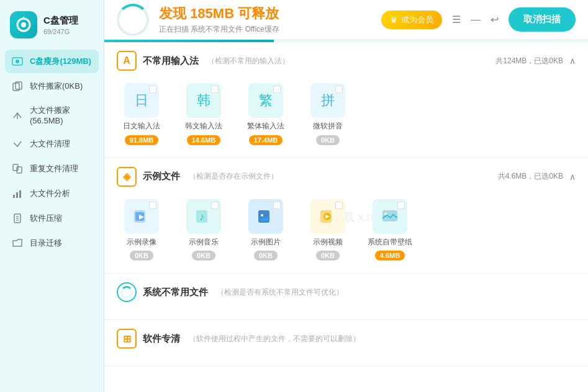 The height and width of the screenshot is (392, 588). What do you see at coordinates (204, 127) in the screenshot?
I see `file-label: 韩文输入法` at bounding box center [204, 127].